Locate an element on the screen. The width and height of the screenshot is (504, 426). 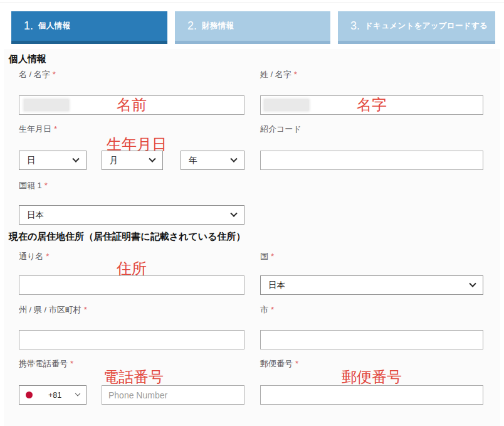
birth-year-select: 年 is located at coordinates (213, 161).